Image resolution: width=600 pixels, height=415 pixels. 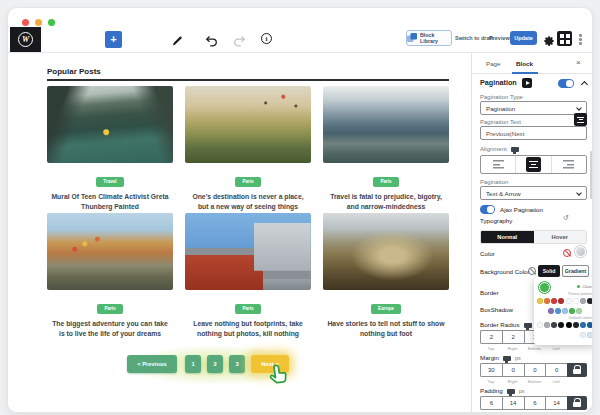 I want to click on pagination-type-select: Pagination, so click(x=534, y=108).